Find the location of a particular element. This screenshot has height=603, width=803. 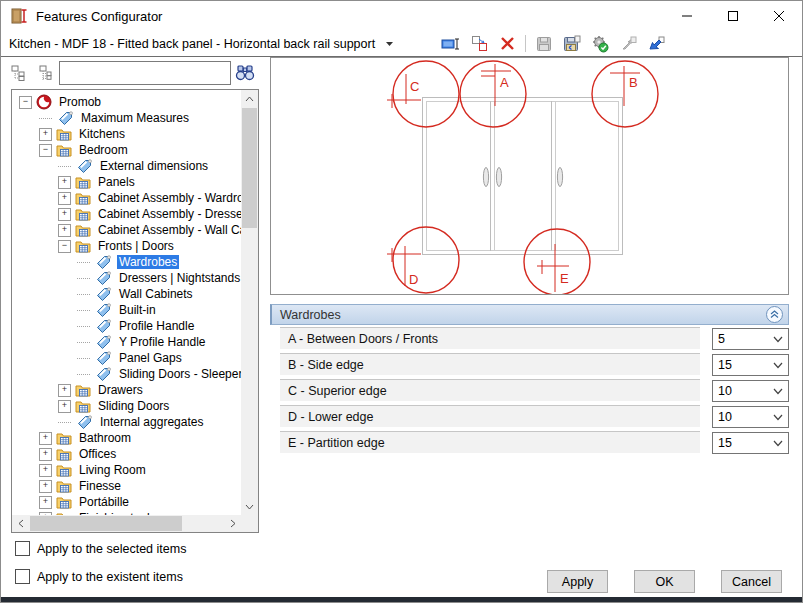

scroll-down-icon is located at coordinates (250, 506).